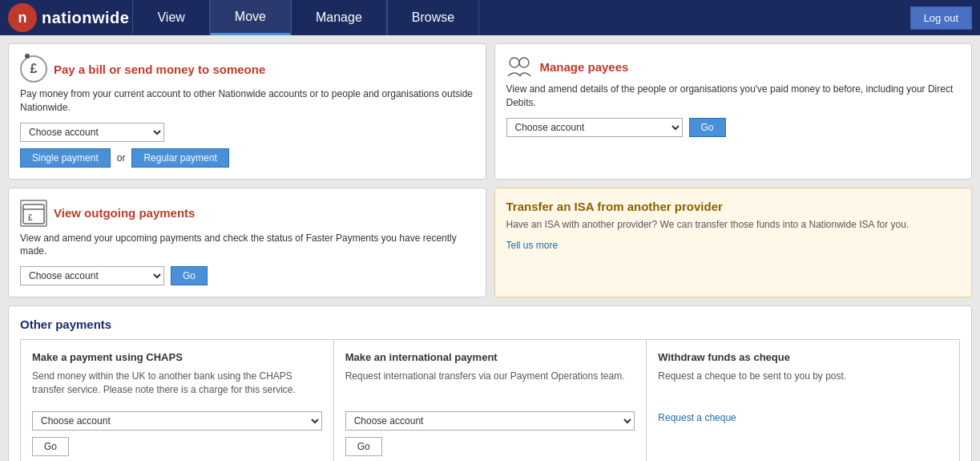 The width and height of the screenshot is (980, 461). What do you see at coordinates (946, 18) in the screenshot?
I see `logout-area: Log out` at bounding box center [946, 18].